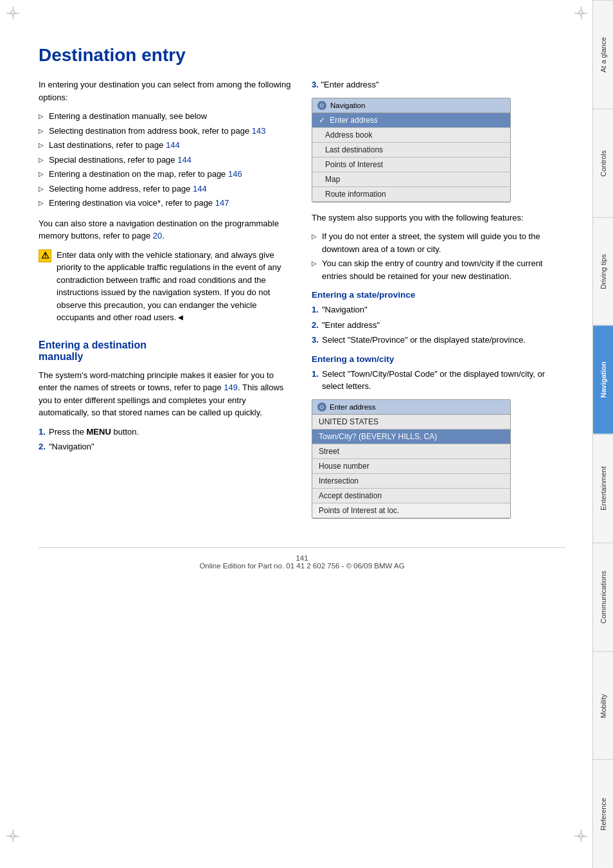  Describe the element at coordinates (438, 294) in the screenshot. I see `state-province-heading: Entering a state/province` at that location.